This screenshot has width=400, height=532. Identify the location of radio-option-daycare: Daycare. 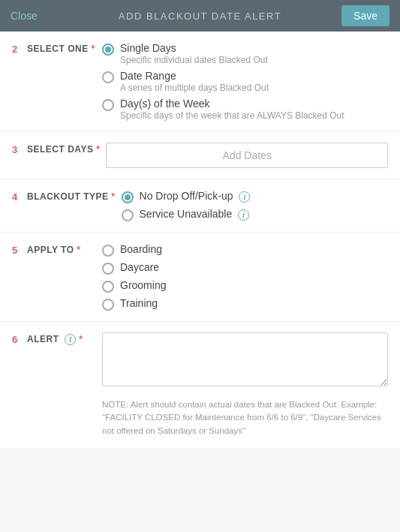
(245, 268).